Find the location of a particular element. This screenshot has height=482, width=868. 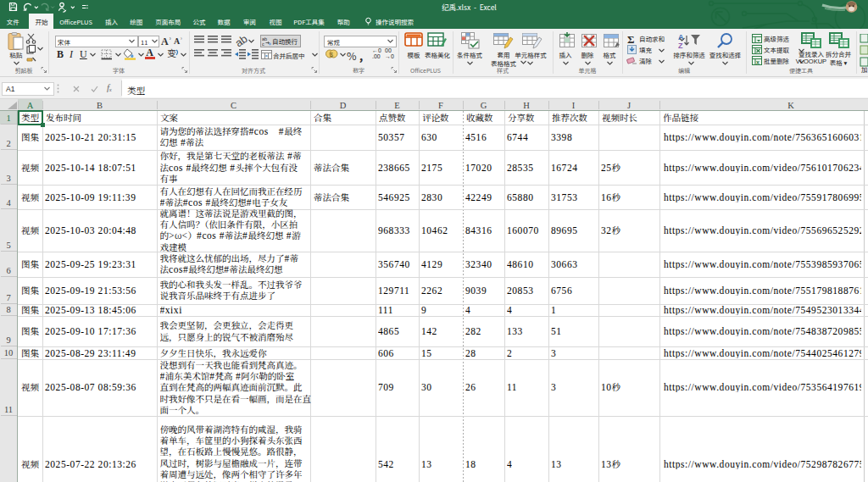

svg-text: Z is located at coordinates (681, 46).